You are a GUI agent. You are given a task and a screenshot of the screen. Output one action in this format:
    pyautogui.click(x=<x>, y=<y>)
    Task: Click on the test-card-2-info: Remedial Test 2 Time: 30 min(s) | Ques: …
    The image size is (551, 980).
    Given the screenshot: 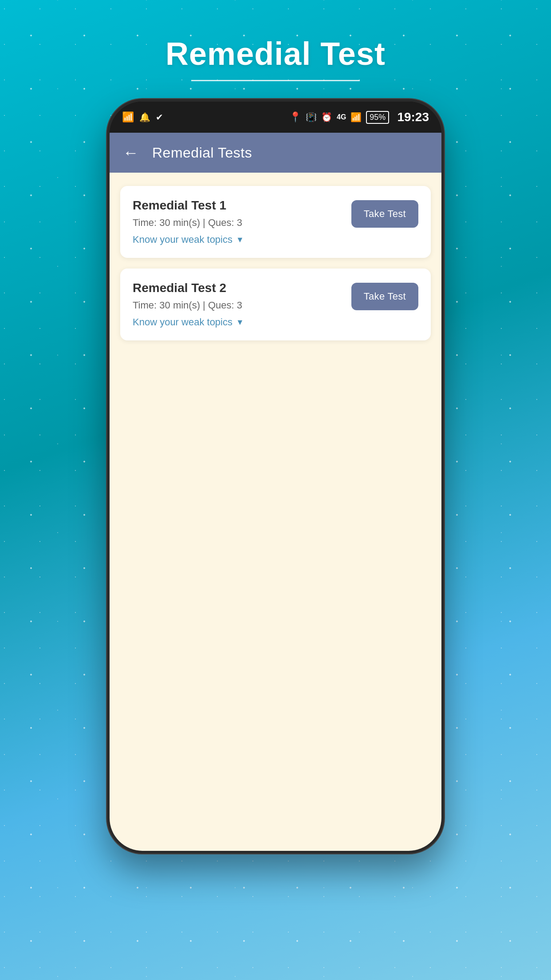 What is the action you would take?
    pyautogui.click(x=238, y=304)
    